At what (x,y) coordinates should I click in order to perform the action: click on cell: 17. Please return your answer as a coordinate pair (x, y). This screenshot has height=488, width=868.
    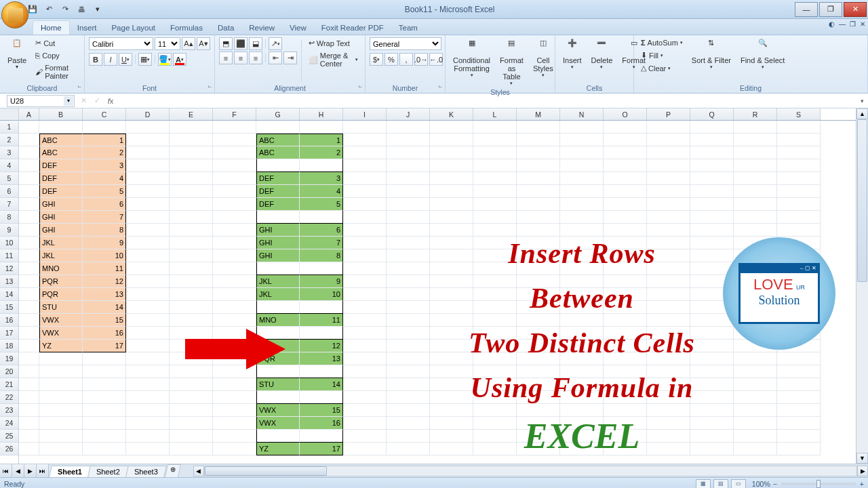
    Looking at the image, I should click on (321, 449).